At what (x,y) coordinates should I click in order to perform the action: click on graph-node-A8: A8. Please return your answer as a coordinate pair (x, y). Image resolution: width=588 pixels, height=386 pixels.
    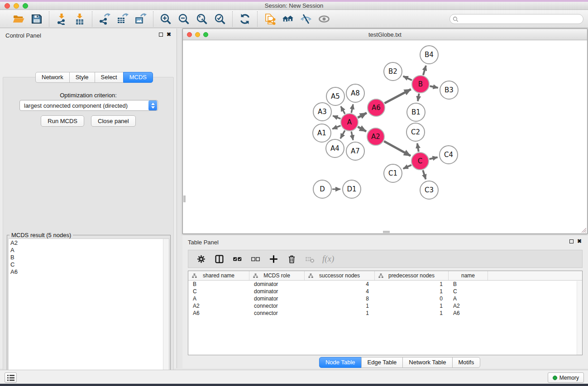
    Looking at the image, I should click on (355, 93).